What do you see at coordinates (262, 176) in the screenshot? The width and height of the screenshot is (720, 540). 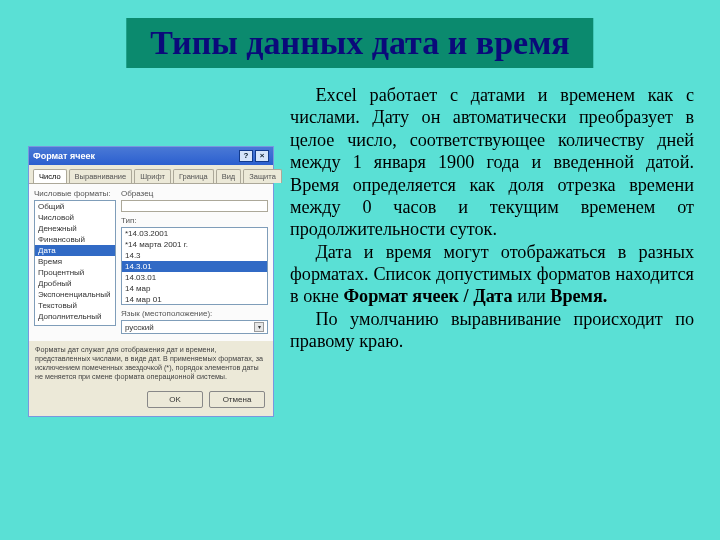 I see `tab-protection: Защита` at bounding box center [262, 176].